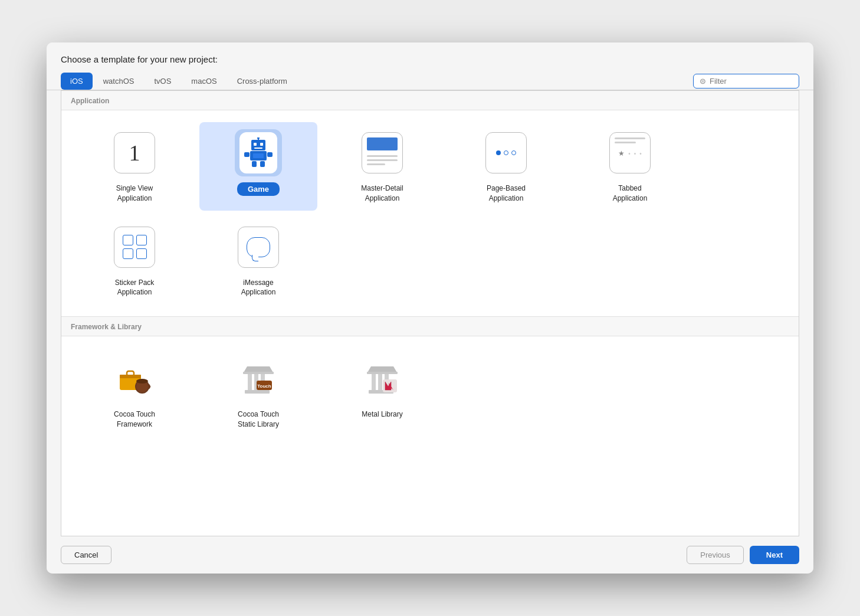  I want to click on section-framework-header: Framework & Library, so click(430, 327).